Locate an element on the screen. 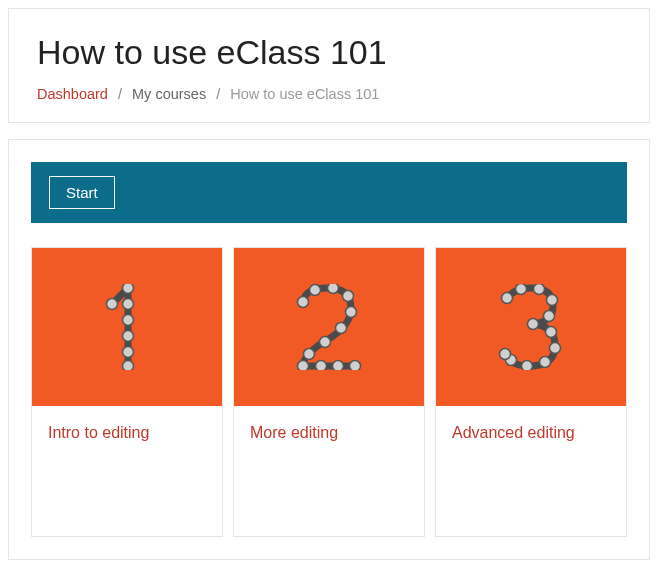 The width and height of the screenshot is (658, 583). course-banner: Start is located at coordinates (329, 192).